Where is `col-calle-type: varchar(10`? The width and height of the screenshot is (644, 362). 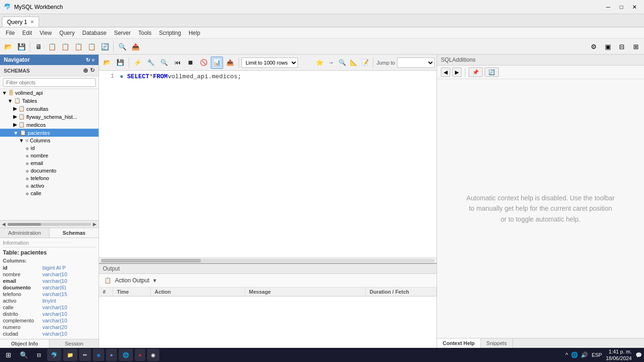 col-calle-type: varchar(10 is located at coordinates (55, 307).